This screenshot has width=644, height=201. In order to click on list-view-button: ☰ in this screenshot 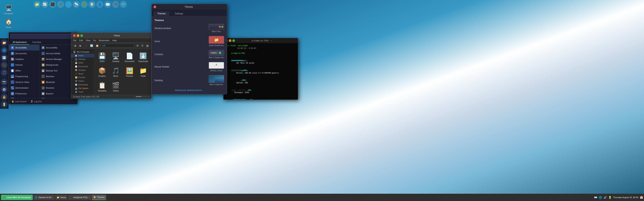, I will do `click(142, 45)`.